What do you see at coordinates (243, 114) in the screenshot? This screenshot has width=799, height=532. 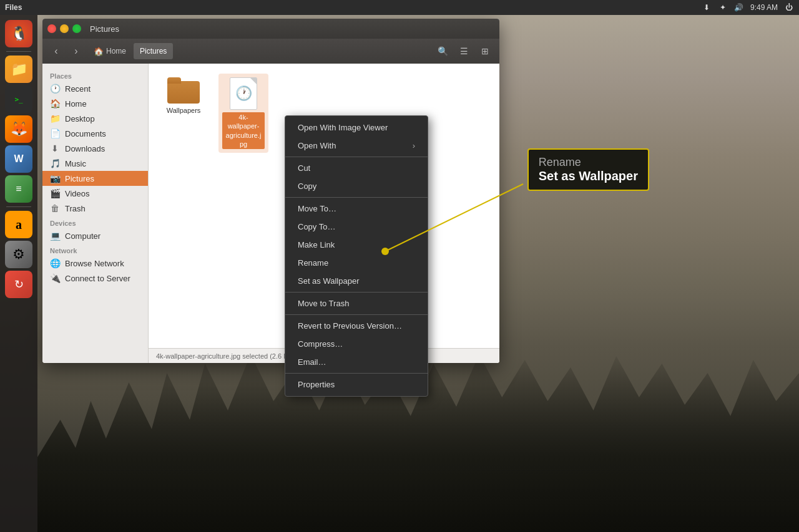 I see `file-item-4k-wallpaper: 🕐 4k-wallpaper-agriculture.jpg` at bounding box center [243, 114].